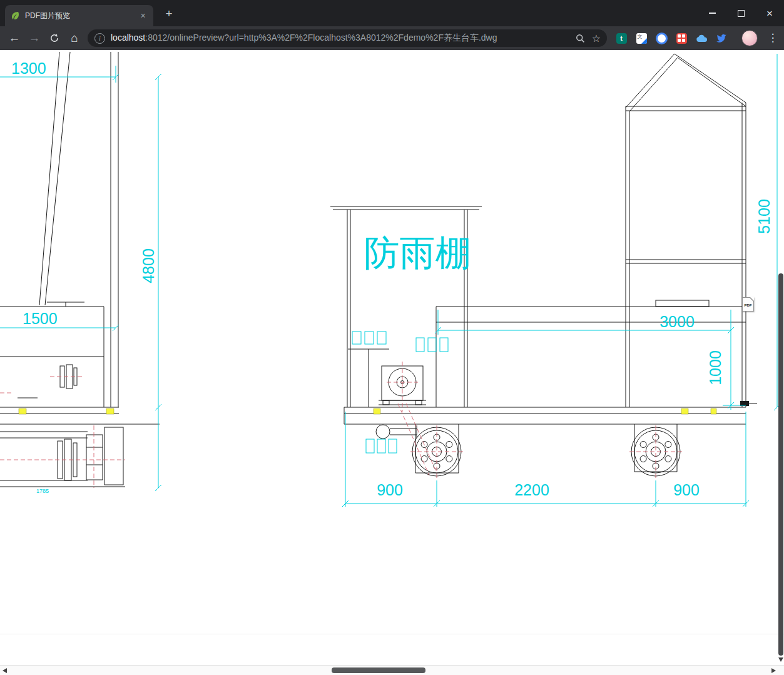 This screenshot has width=784, height=675. Describe the element at coordinates (677, 322) in the screenshot. I see `dim-3000: 3000` at that location.